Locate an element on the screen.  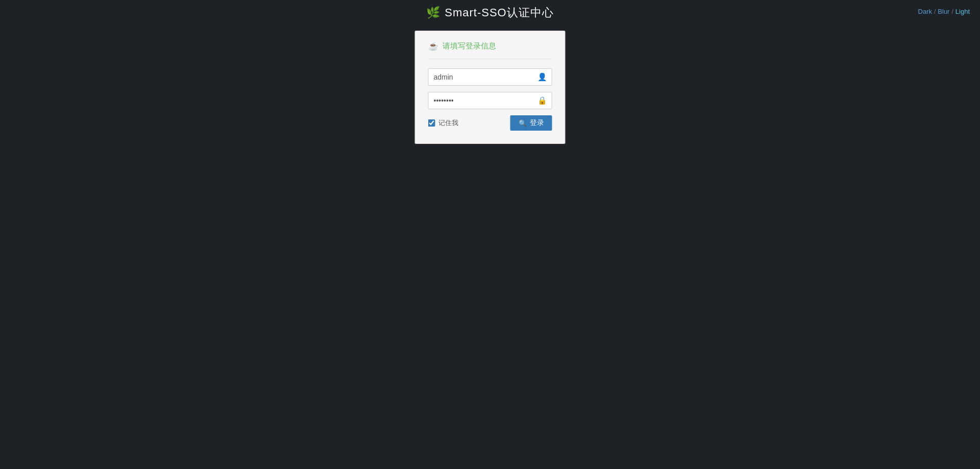
card-header-icon: ☕ is located at coordinates (433, 46).